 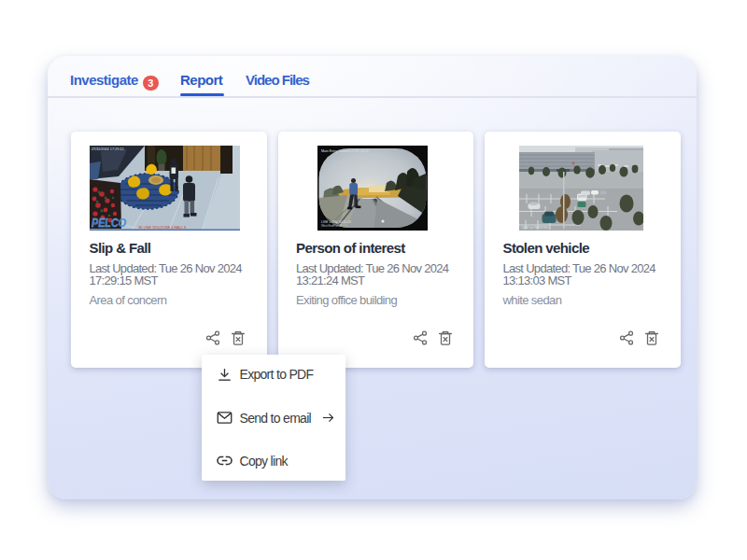 I want to click on svg-text: 4K ONE 70%/ZONE 4 HALL S, so click(x=162, y=228).